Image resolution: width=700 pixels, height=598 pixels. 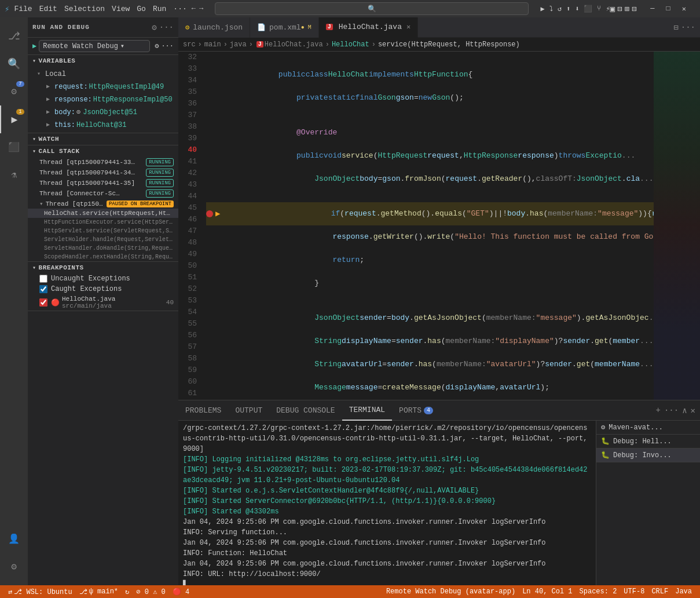 What do you see at coordinates (599, 592) in the screenshot?
I see `status-spaces: Spaces: 2` at bounding box center [599, 592].